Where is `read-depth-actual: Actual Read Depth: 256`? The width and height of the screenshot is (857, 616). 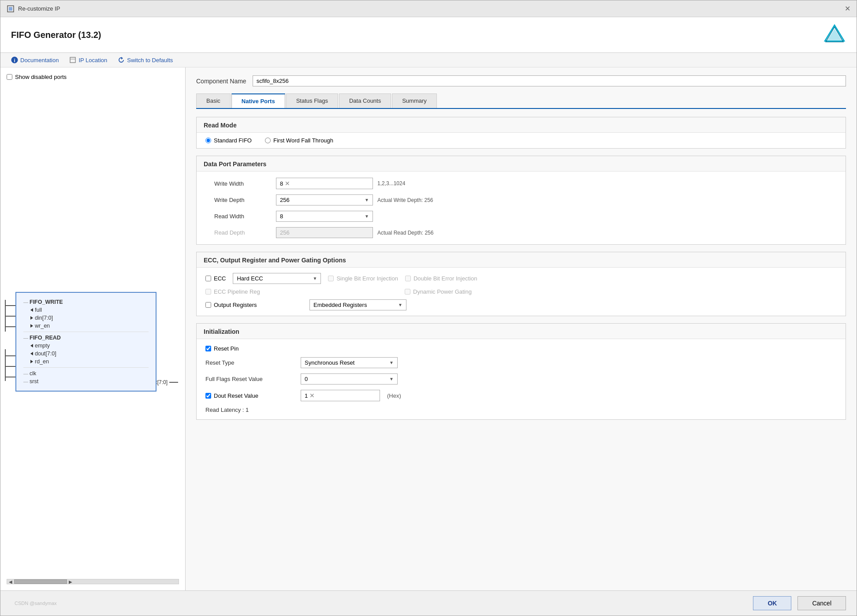 read-depth-actual: Actual Read Depth: 256 is located at coordinates (605, 233).